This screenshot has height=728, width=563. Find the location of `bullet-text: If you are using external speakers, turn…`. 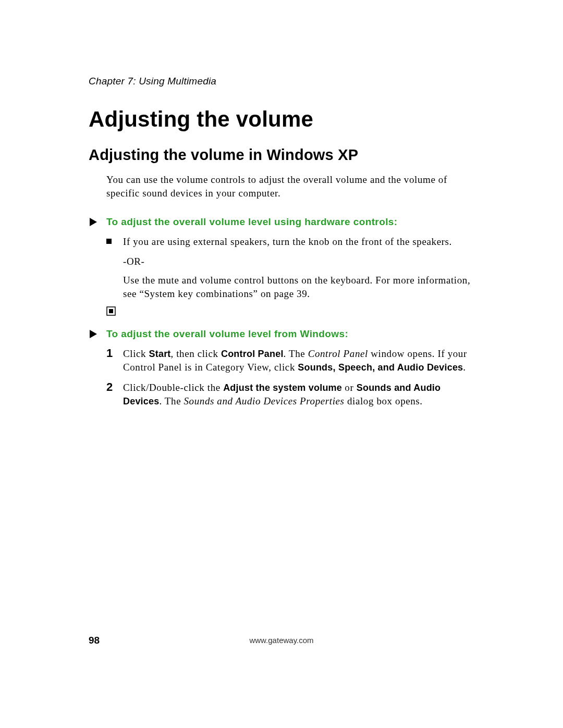

bullet-text: If you are using external speakers, turn… is located at coordinates (288, 242).